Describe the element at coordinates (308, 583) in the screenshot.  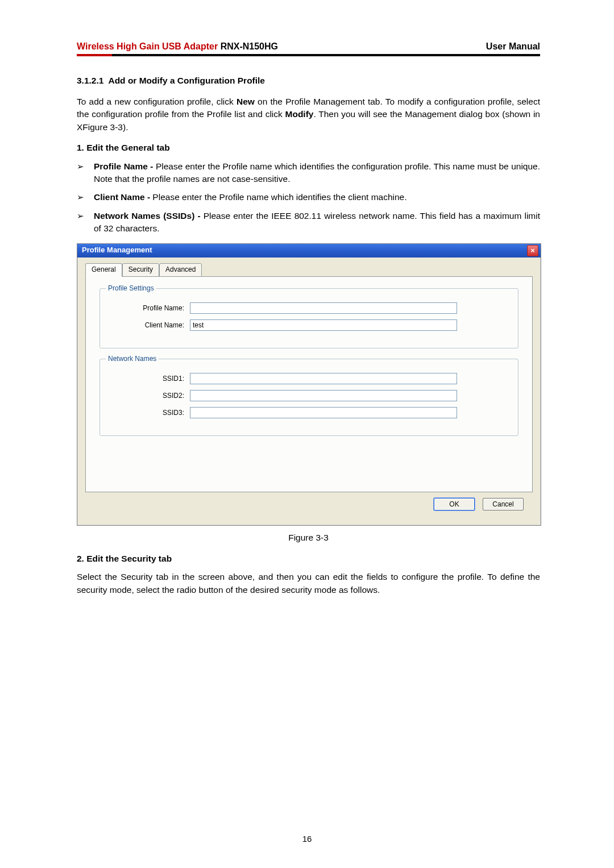
I see `security-paragraph: Select the Security tab in the screen ab…` at that location.